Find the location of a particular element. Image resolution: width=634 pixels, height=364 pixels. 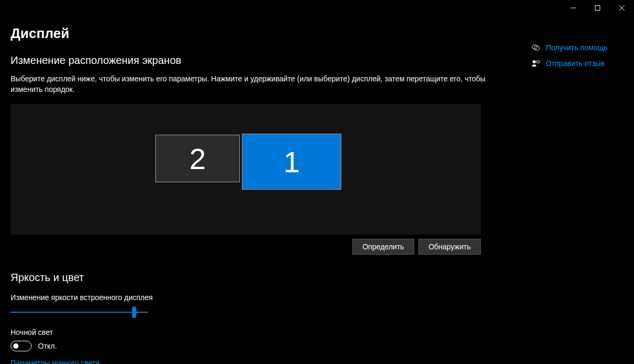

brightness-slider-label: Изменение яркости встроенного дисплея is located at coordinates (251, 297).